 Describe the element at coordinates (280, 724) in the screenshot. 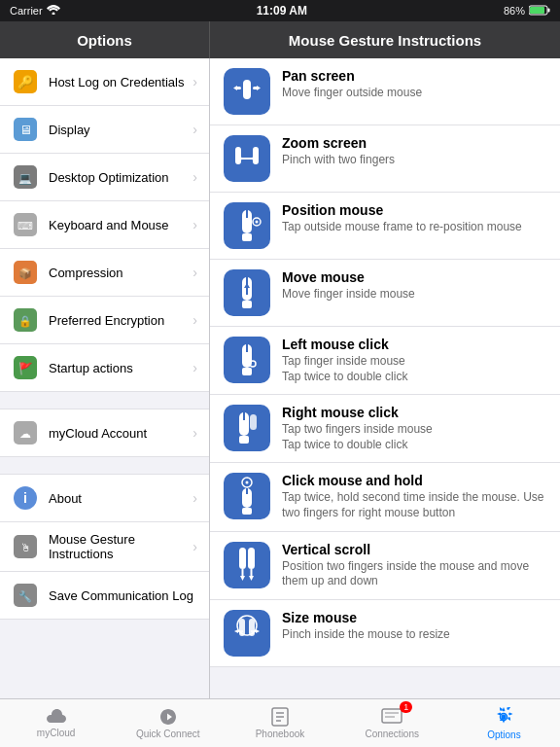

I see `tab-phonebook: Phonebook` at that location.